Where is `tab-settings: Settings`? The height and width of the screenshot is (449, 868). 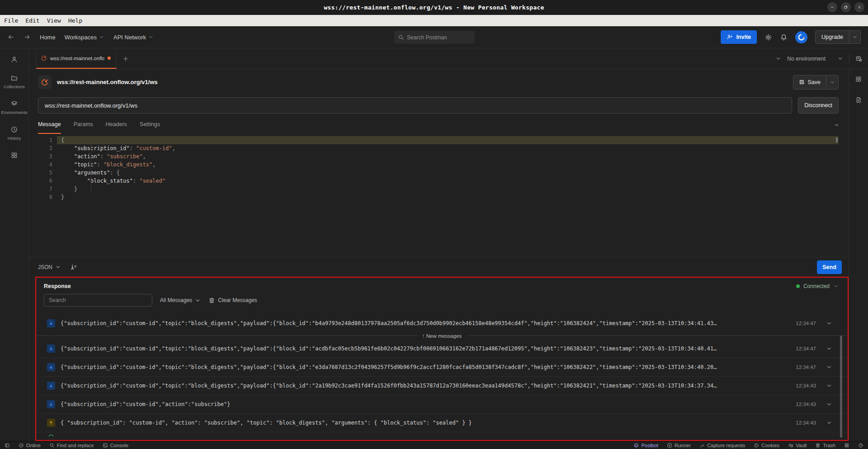 tab-settings: Settings is located at coordinates (150, 125).